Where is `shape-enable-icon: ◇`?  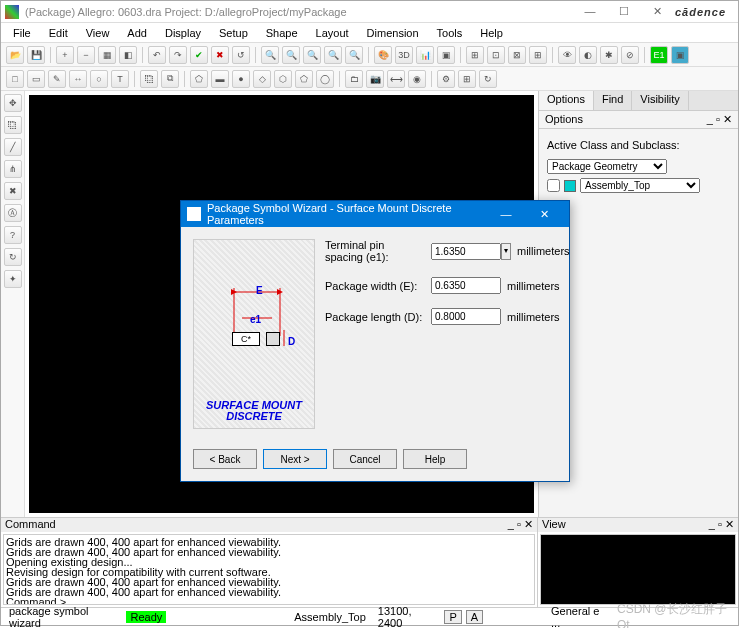
shape-enable-icon: ◇ is located at coordinates (262, 79).